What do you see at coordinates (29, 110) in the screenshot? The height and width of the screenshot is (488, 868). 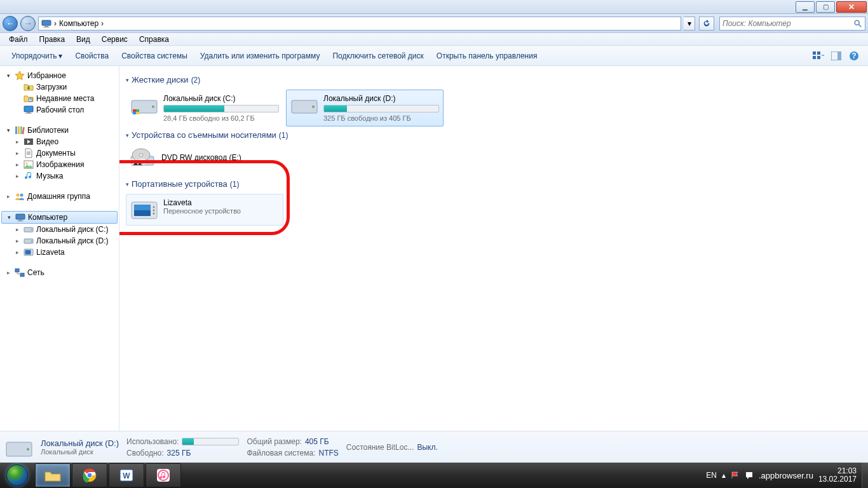 I see `desktop-icon` at bounding box center [29, 110].